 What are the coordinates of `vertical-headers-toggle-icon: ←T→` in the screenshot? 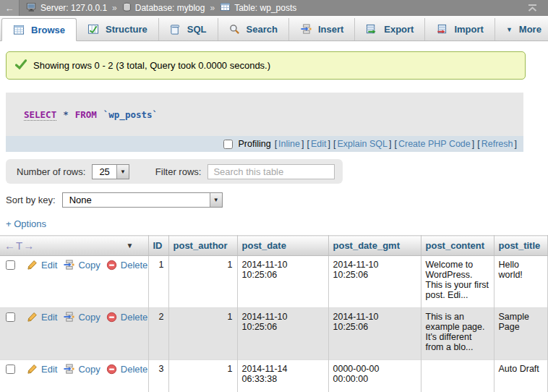 It's located at (20, 246).